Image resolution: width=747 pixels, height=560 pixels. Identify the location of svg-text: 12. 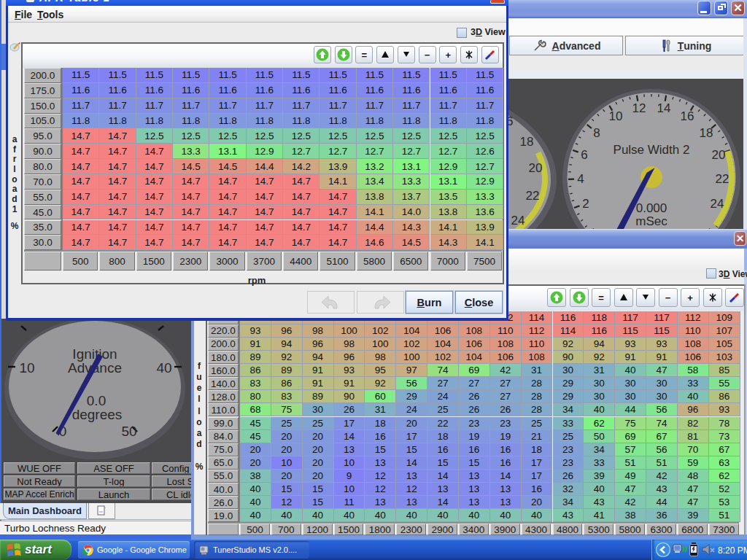
(639, 108).